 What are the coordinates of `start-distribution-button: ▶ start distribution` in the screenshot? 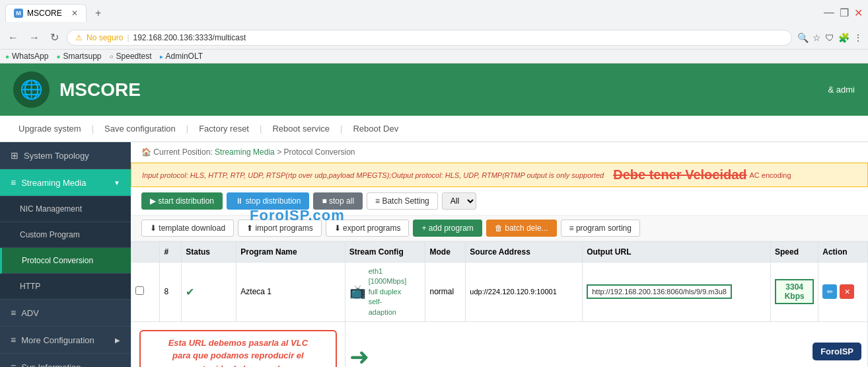 It's located at (182, 201).